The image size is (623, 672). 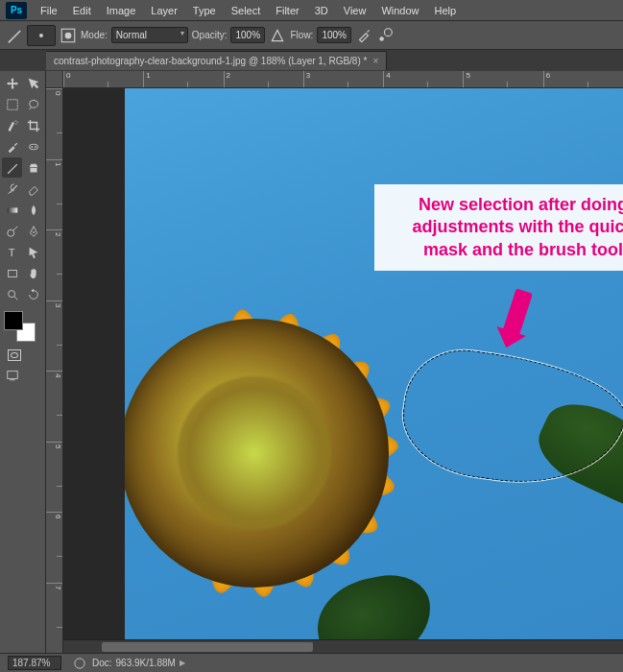 I want to click on info-flyout-icon: ▶, so click(x=182, y=662).